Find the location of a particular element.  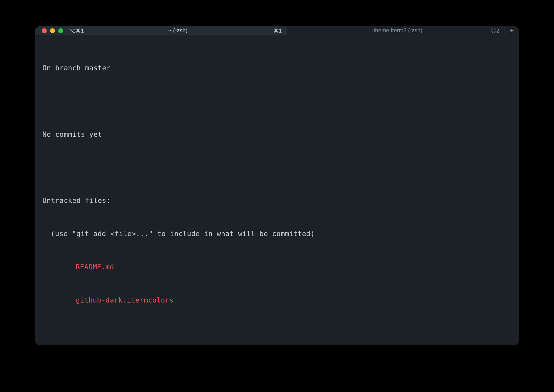

tab-1-shortcut: ⌘1 is located at coordinates (280, 31).